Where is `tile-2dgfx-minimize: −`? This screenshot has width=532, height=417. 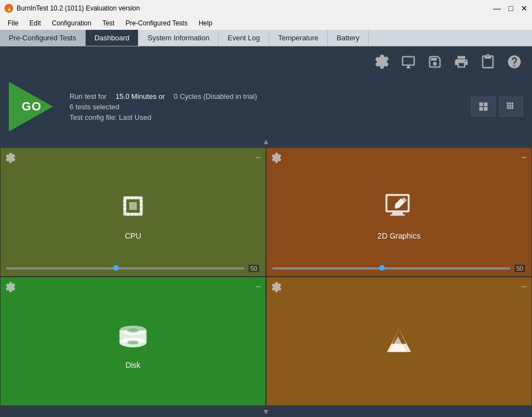
tile-2dgfx-minimize: − is located at coordinates (524, 157).